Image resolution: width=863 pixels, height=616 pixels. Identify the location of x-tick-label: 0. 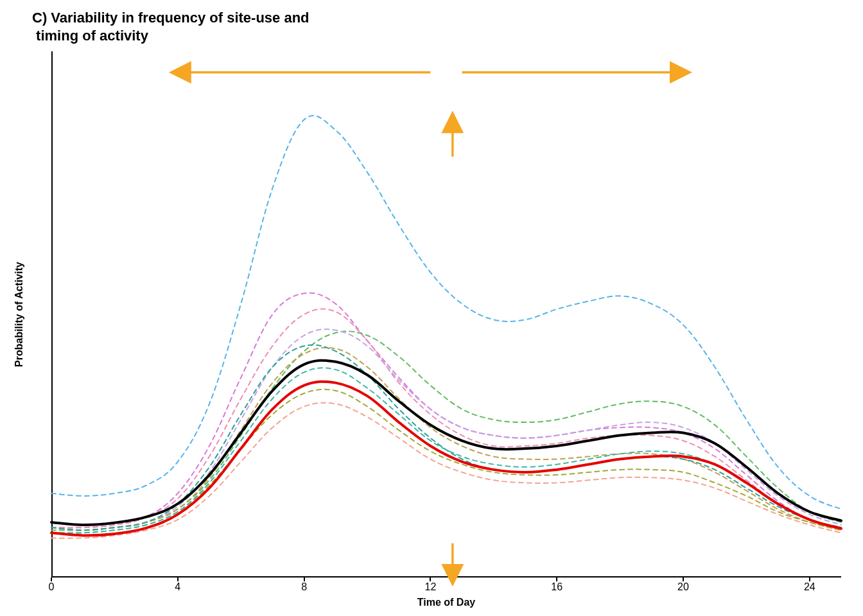
(51, 587).